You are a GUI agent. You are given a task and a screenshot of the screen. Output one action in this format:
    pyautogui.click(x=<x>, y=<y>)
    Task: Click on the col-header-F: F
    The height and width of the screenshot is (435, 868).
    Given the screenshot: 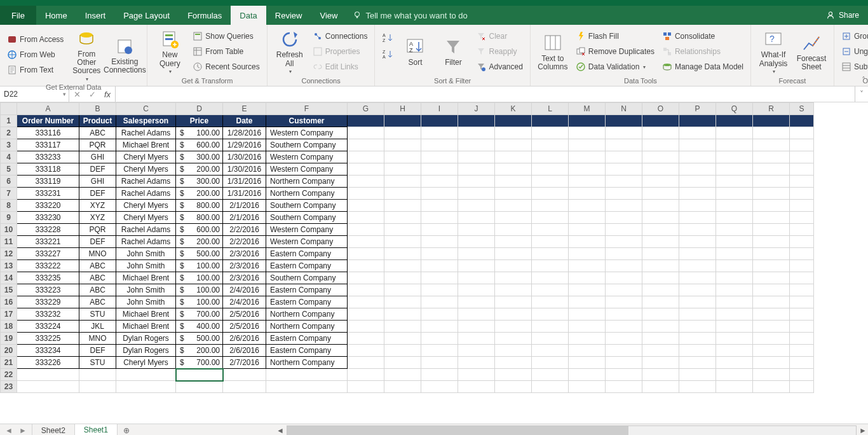 What is the action you would take?
    pyautogui.click(x=307, y=109)
    